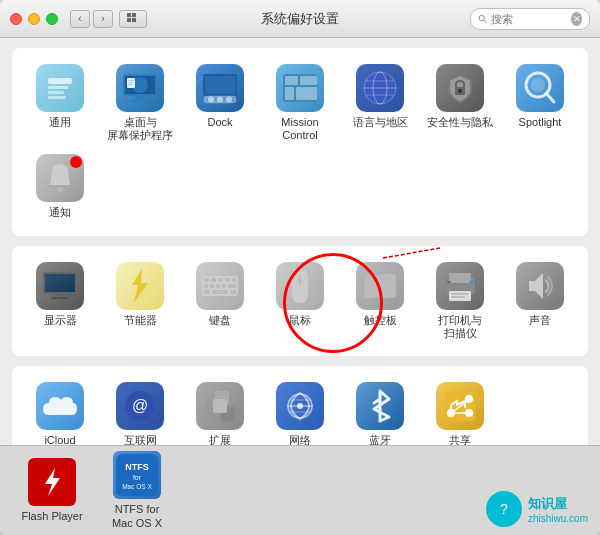 This screenshot has width=600, height=535. What do you see at coordinates (60, 212) in the screenshot?
I see `notification-label: 通知` at bounding box center [60, 212].